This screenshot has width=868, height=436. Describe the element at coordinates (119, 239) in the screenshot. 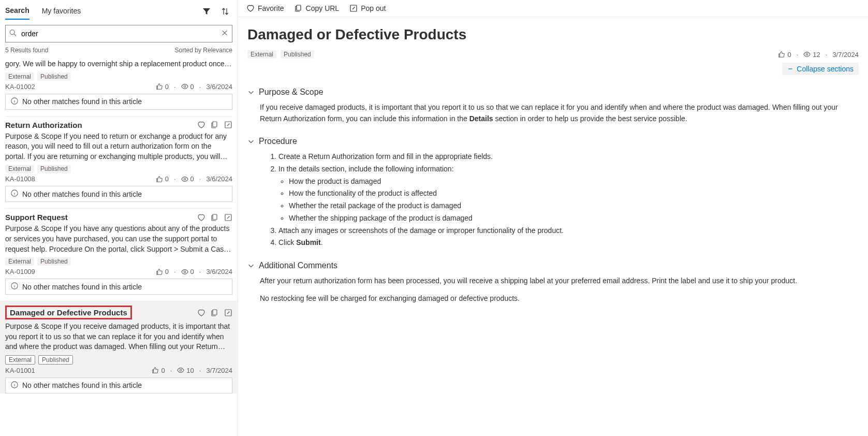

I see `result-excerpt: Purpose & Scope If you have any question…` at that location.